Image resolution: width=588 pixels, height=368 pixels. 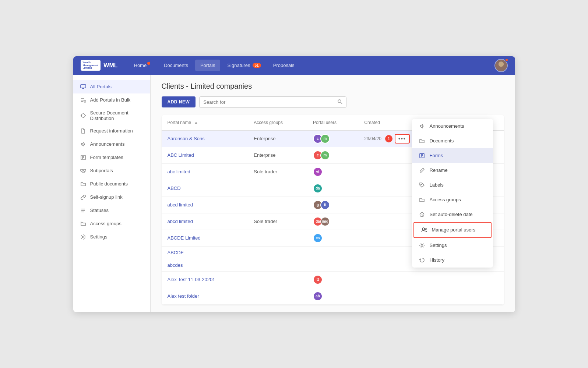 What do you see at coordinates (83, 237) in the screenshot?
I see `settings-icon` at bounding box center [83, 237].